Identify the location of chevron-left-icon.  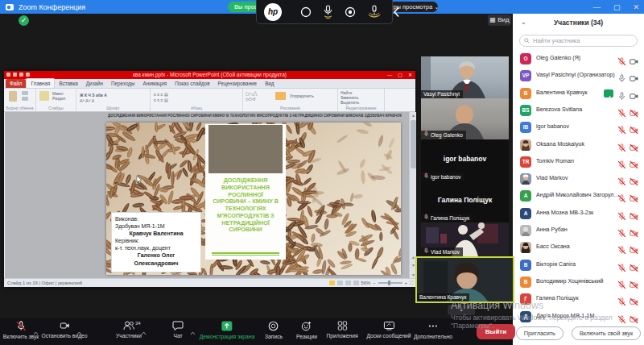
(396, 12).